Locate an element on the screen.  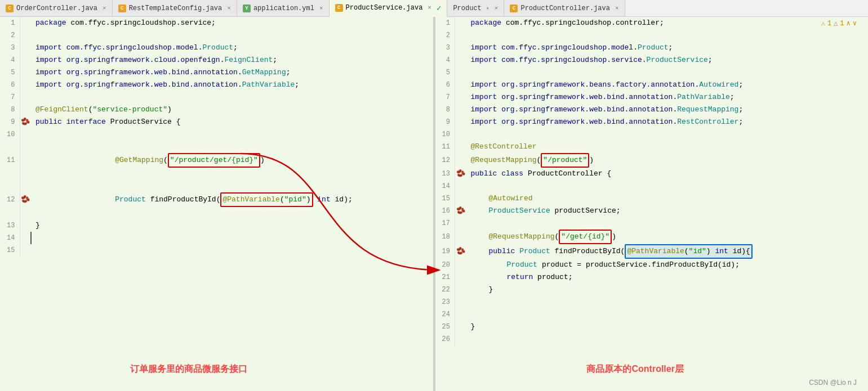
line-content: @RequestMapping("/get/{id}") is located at coordinates (667, 237).